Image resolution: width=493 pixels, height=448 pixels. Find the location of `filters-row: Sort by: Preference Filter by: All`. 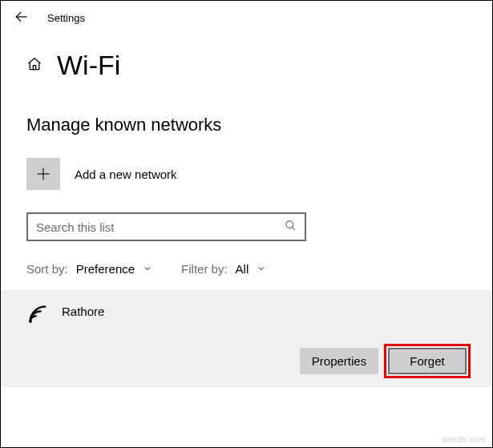

filters-row: Sort by: Preference Filter by: All is located at coordinates (247, 269).